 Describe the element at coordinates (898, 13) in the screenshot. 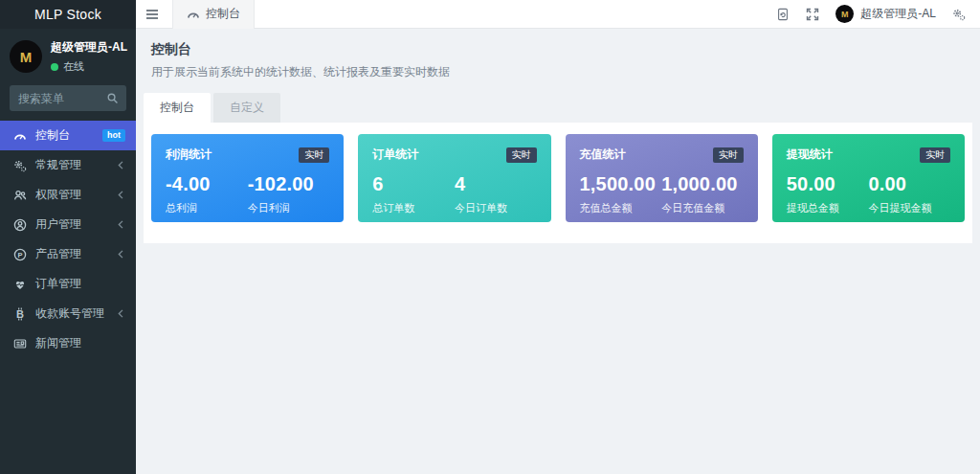

I see `topbar-user-name: 超级管理员-AL` at that location.